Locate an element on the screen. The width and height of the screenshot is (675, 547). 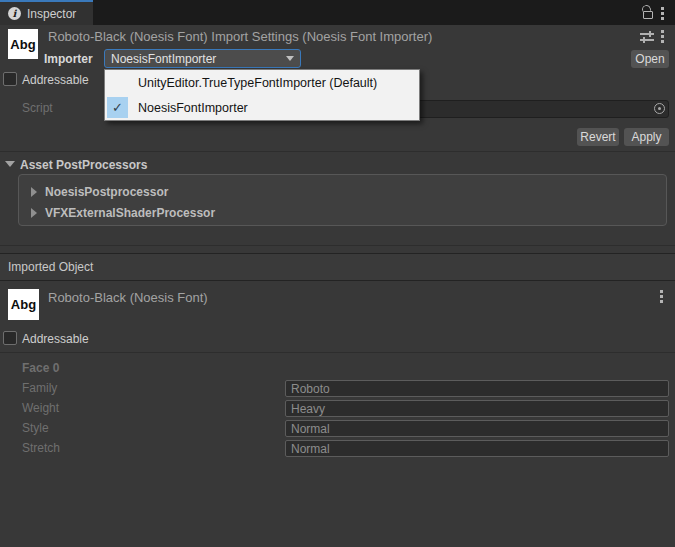
script-label: Script is located at coordinates (38, 108).